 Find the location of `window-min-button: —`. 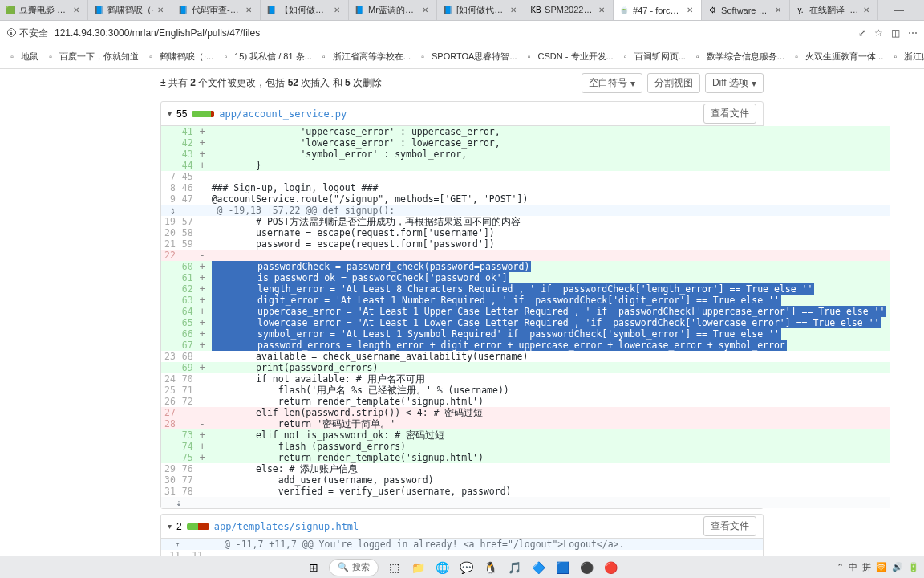

window-min-button: — is located at coordinates (899, 10).